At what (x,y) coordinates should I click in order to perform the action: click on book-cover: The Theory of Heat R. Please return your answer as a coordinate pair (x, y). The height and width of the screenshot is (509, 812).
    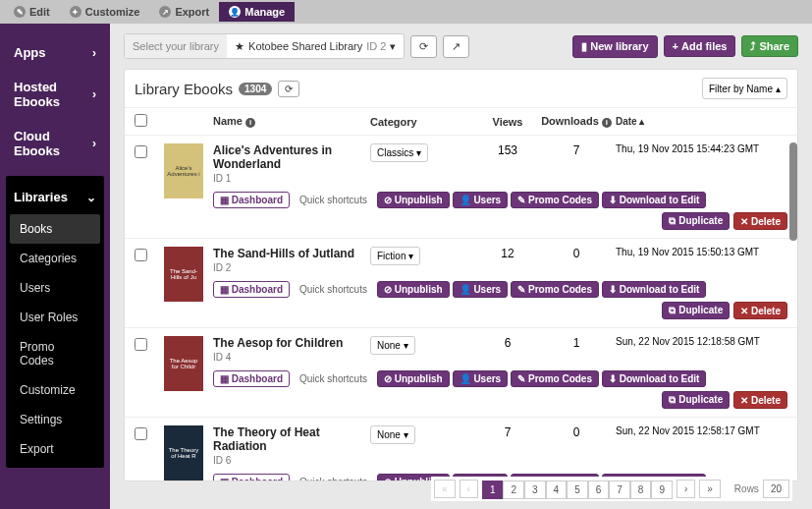
    Looking at the image, I should click on (184, 453).